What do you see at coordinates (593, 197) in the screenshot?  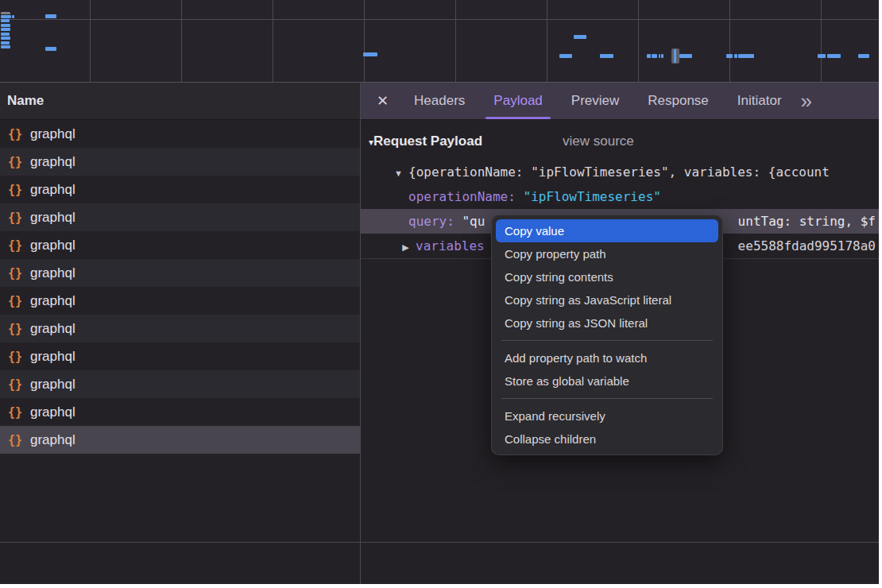 I see `property-value: "ipFlowTimeseries"` at bounding box center [593, 197].